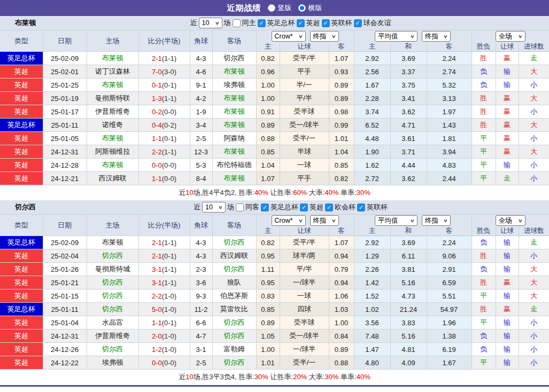 The width and height of the screenshot is (549, 392). Describe the element at coordinates (112, 98) in the screenshot. I see `home-team: 曼彻斯特联` at that location.